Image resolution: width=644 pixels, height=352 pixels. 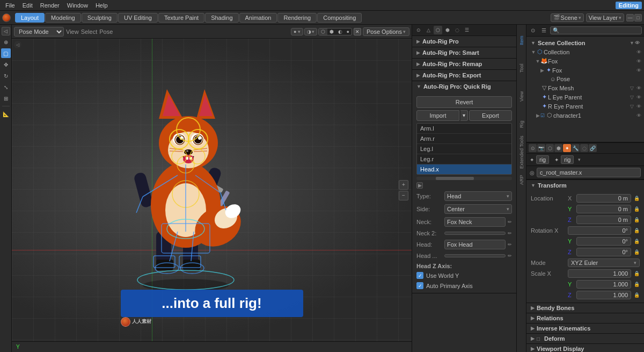 What do you see at coordinates (638, 18) in the screenshot?
I see `maximize-btn: □` at bounding box center [638, 18].